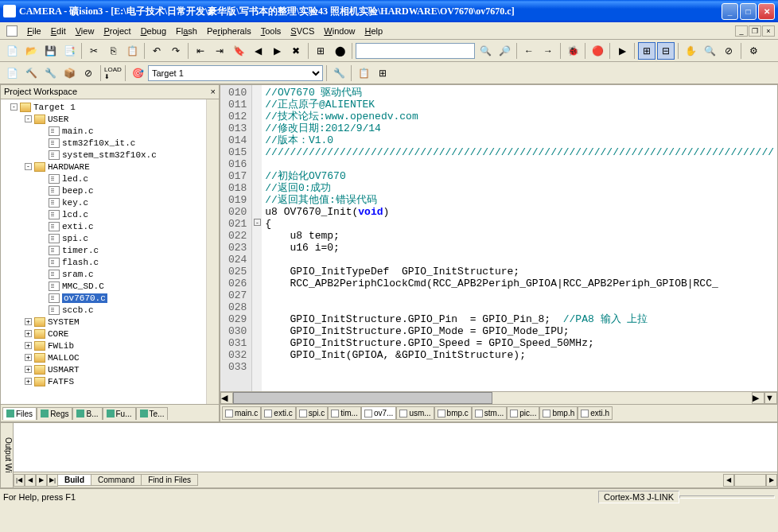 The height and width of the screenshot is (532, 778). What do you see at coordinates (12, 51) in the screenshot?
I see `new-file-button: 📄` at bounding box center [12, 51].